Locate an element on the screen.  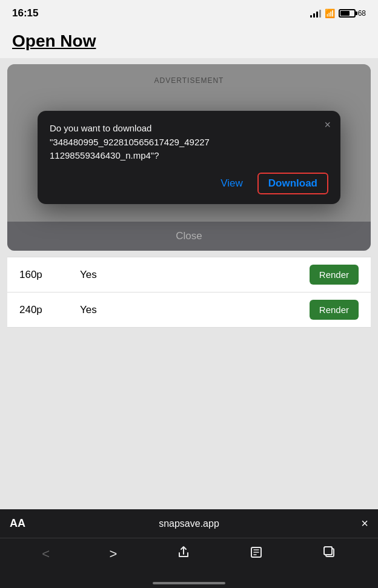
page-title: Open Now is located at coordinates (54, 41).